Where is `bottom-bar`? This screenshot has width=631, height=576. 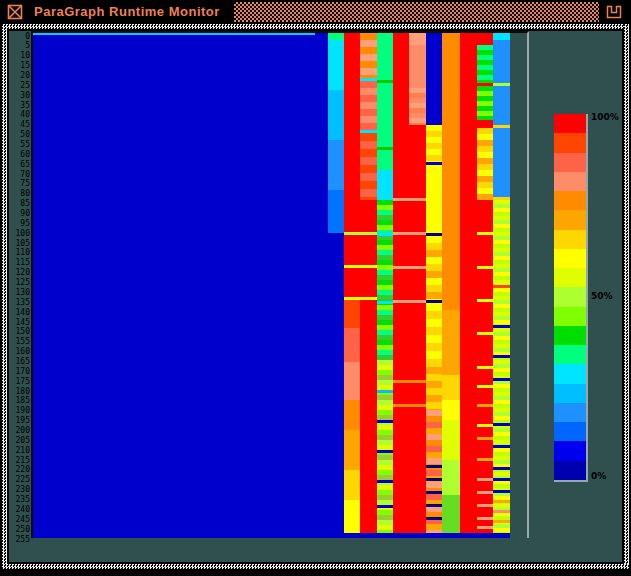
bottom-bar is located at coordinates (419, 536).